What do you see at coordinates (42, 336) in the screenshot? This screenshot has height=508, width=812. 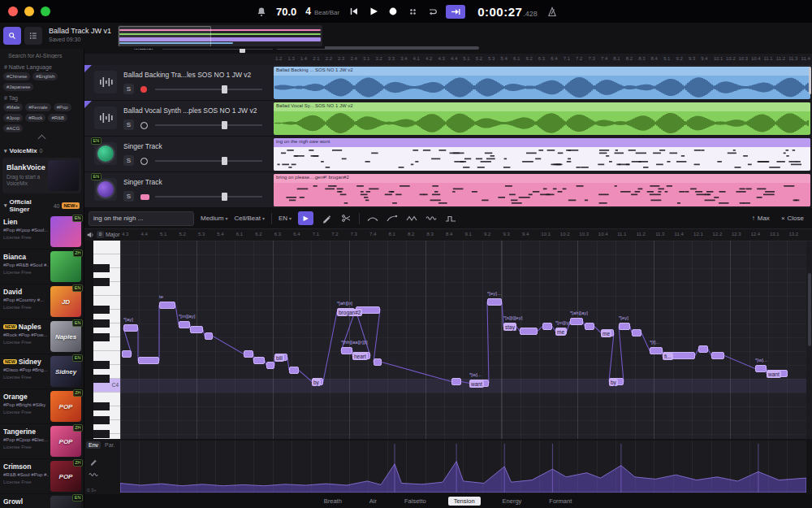 I see `singer-list-item: NEWNaples#Rock #Pop #Pow...License FreeN…` at bounding box center [42, 336].